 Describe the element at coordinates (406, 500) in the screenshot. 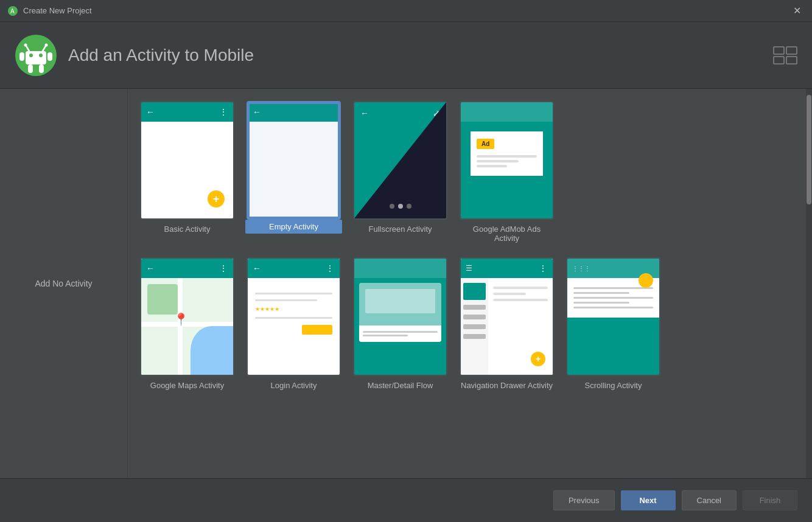

I see `footer: Previous Next Cancel Finish` at that location.